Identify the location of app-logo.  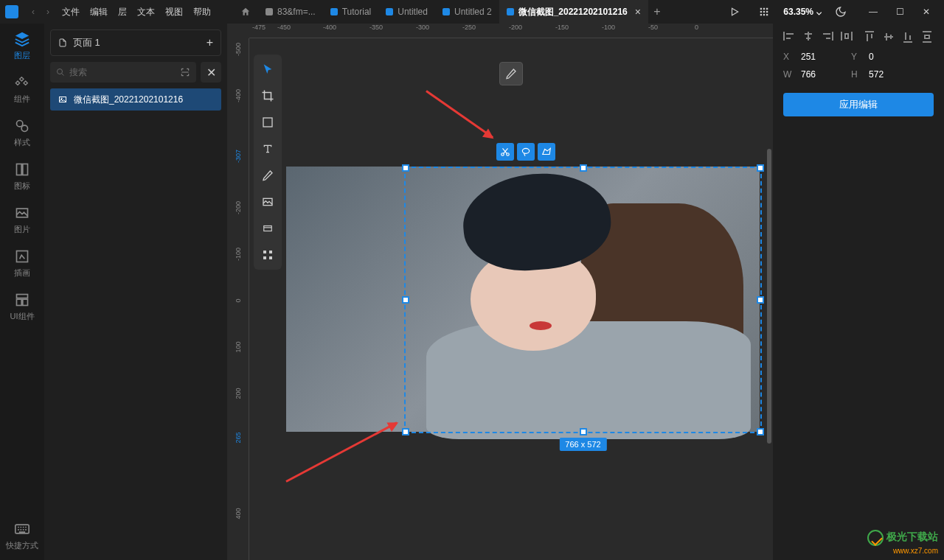
(12, 12).